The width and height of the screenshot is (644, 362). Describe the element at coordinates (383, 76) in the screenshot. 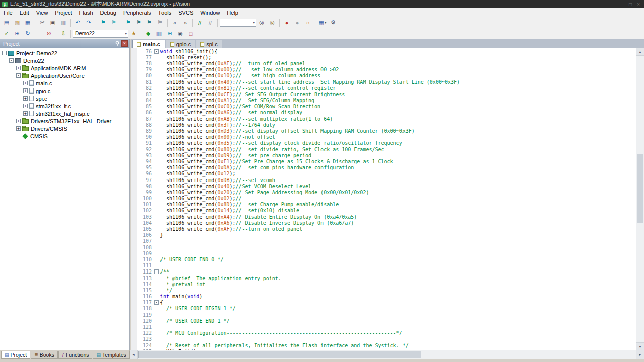

I see `code-line: 80 sh1106_write_cmd(0x10);//---set high …` at that location.